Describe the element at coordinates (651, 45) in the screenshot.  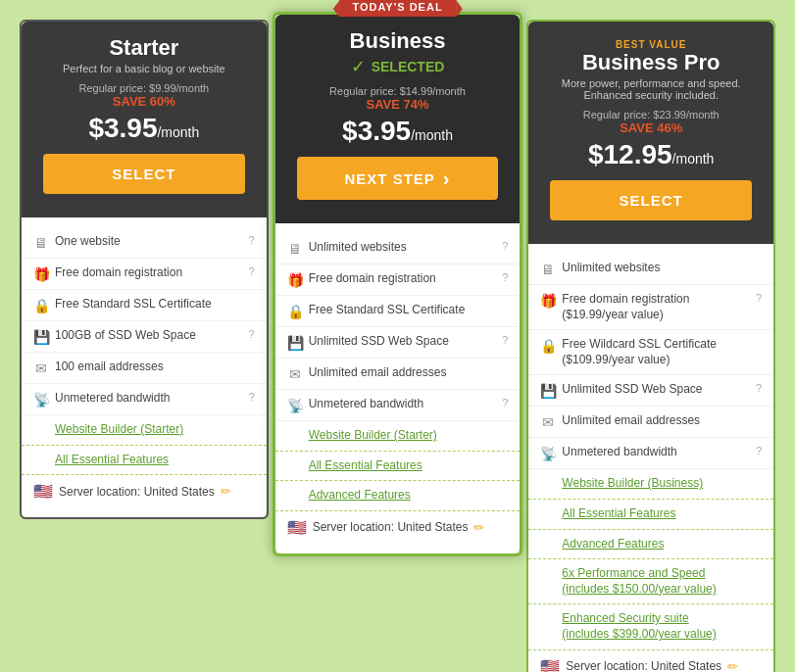
I see `best-value-badge: BEST VALUE` at that location.